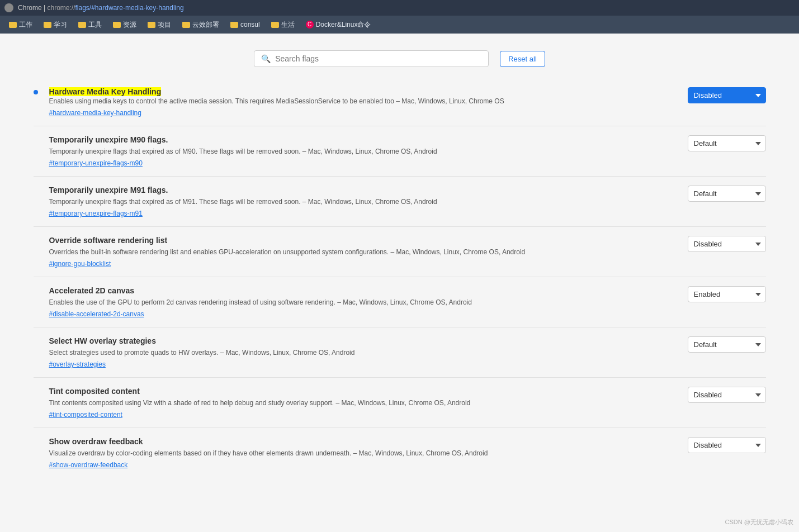  Describe the element at coordinates (97, 314) in the screenshot. I see `flag-link: #disable-accelerated-2d-canvas` at that location.